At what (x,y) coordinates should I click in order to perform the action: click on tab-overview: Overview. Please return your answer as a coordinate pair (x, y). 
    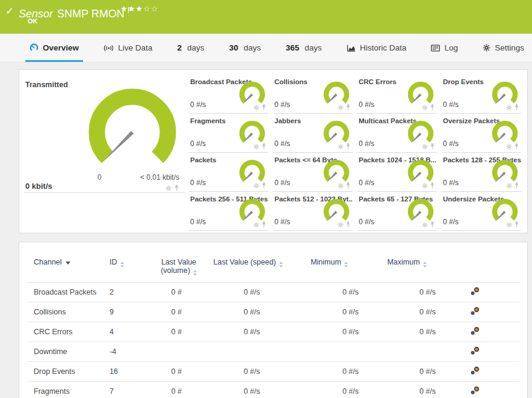
    Looking at the image, I should click on (54, 48).